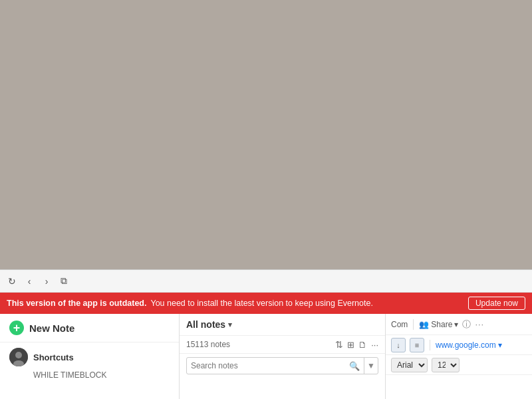  What do you see at coordinates (19, 357) in the screenshot?
I see `shortcuts-avatar` at bounding box center [19, 357].